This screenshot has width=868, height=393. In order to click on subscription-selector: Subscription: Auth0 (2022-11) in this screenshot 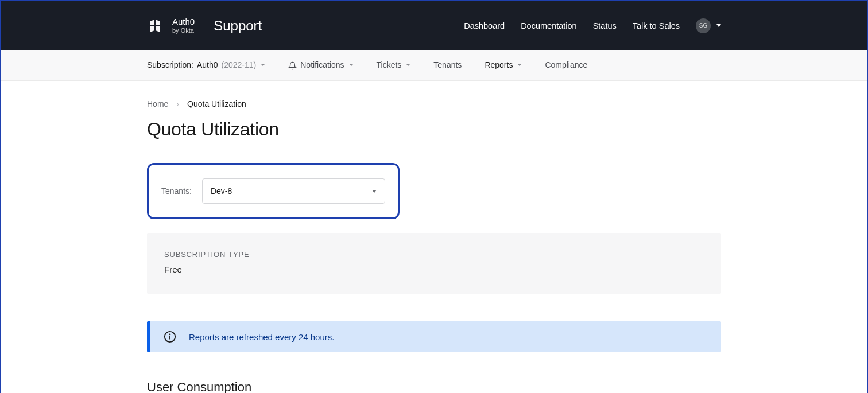, I will do `click(206, 65)`.